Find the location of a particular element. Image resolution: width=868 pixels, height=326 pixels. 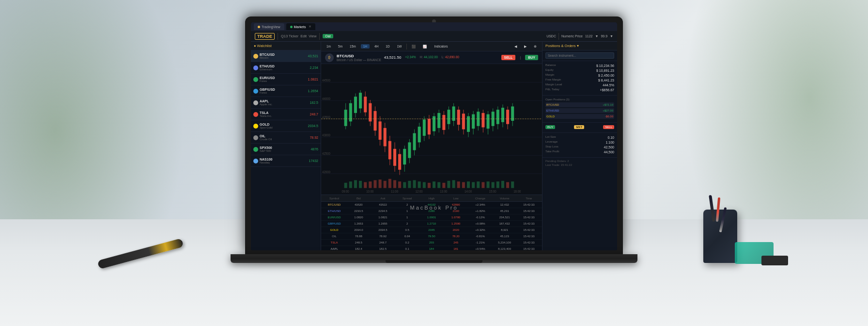

watchlist-item-oil: OIL Crude Oil 78.92 is located at coordinates (286, 138).